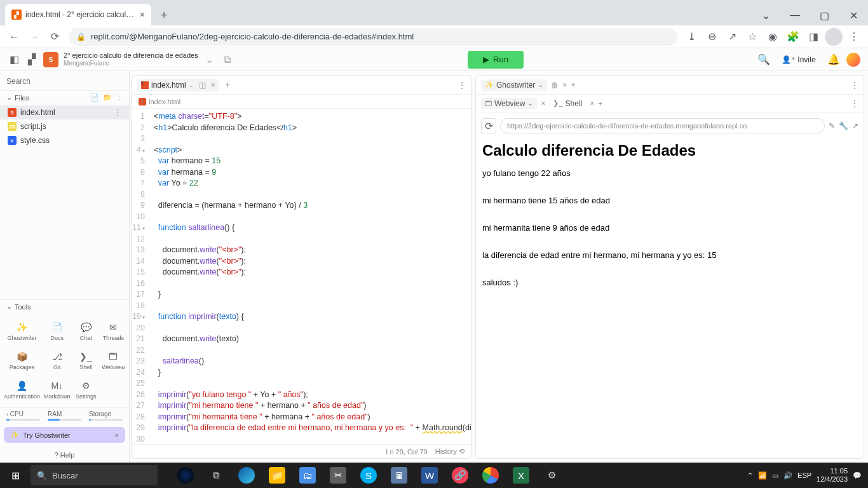  I want to click on split-icon: ◫, so click(202, 85).